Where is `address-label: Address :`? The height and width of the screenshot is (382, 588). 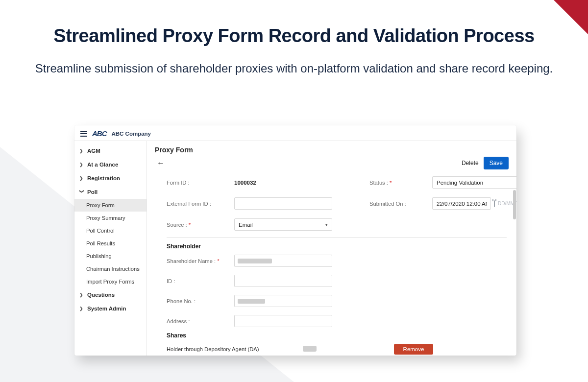 address-label: Address : is located at coordinates (198, 321).